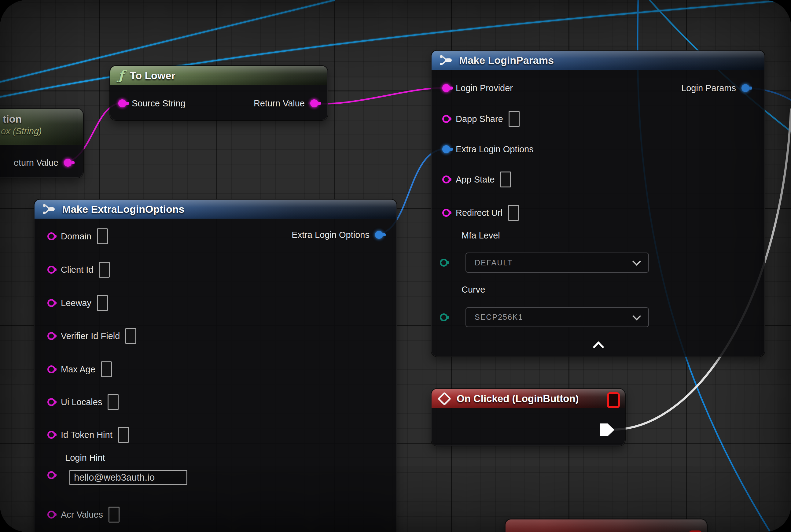 The width and height of the screenshot is (791, 532). Describe the element at coordinates (77, 270) in the screenshot. I see `client-id-label: Client Id` at that location.